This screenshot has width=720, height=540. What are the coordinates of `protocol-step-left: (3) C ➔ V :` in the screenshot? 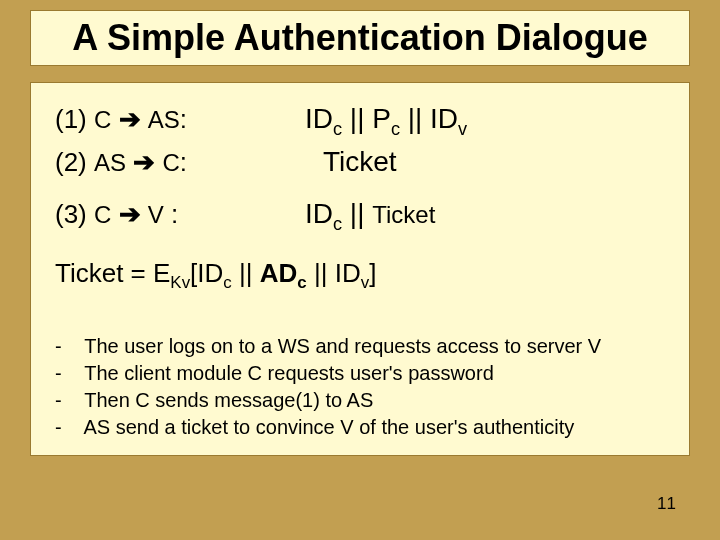 It's located at (180, 214).